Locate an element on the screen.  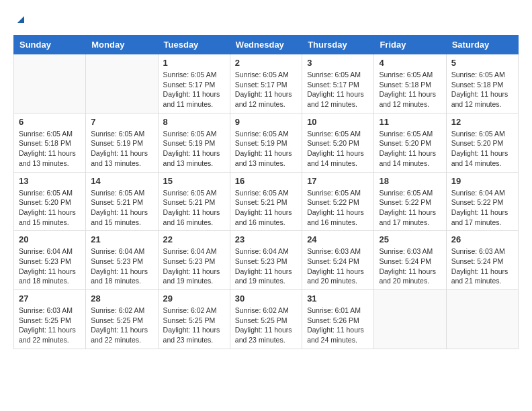
calendar-cell: 14Sunrise: 6:05 AM Sunset: 5:21 PM Dayli… is located at coordinates (122, 201).